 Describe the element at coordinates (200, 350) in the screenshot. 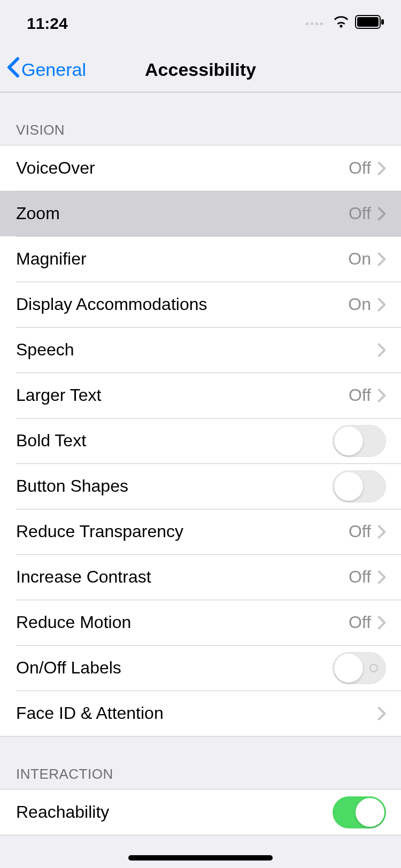

I see `row-speech: Speech` at that location.